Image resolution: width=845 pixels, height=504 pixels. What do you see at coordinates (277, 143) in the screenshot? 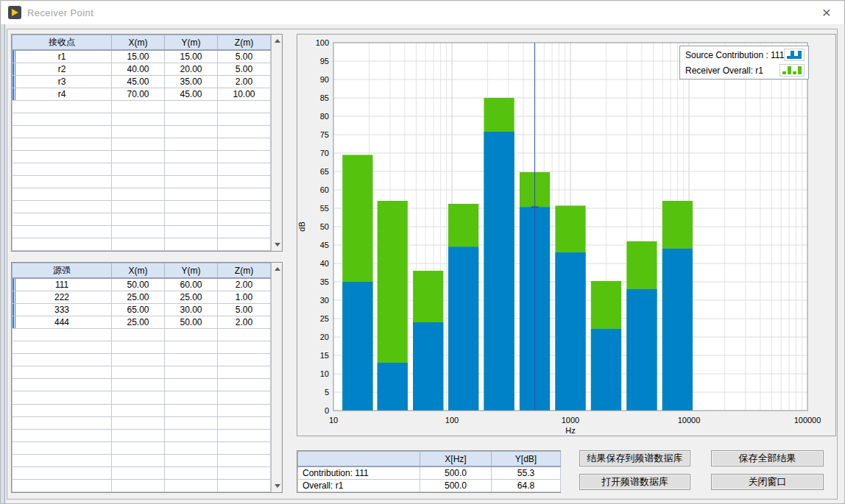
I see `receiver-table-scrollbar` at bounding box center [277, 143].